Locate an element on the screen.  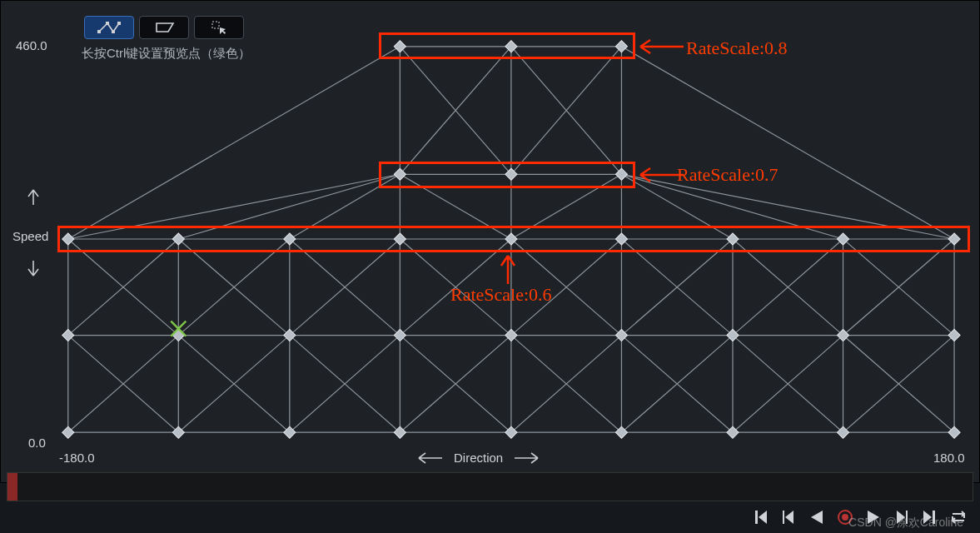
direction-decrease-arrow is located at coordinates (430, 458).